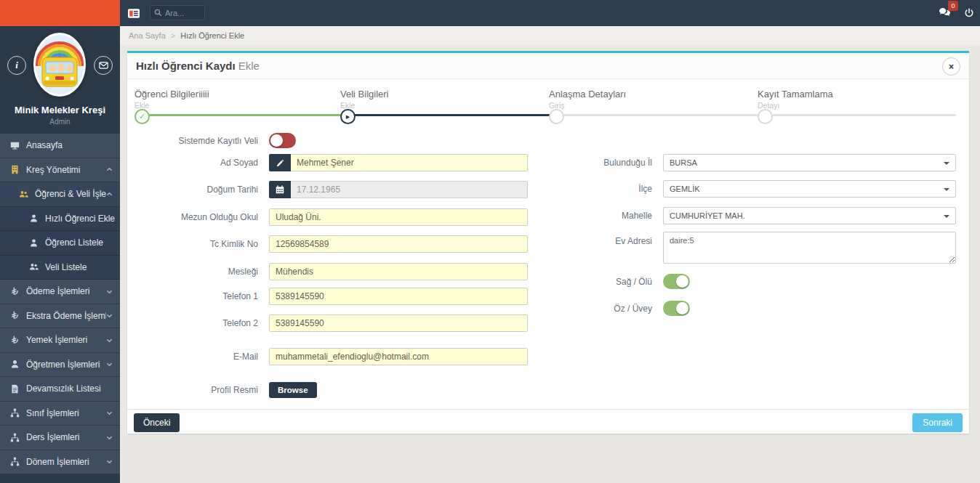  I want to click on brand-block, so click(60, 13).